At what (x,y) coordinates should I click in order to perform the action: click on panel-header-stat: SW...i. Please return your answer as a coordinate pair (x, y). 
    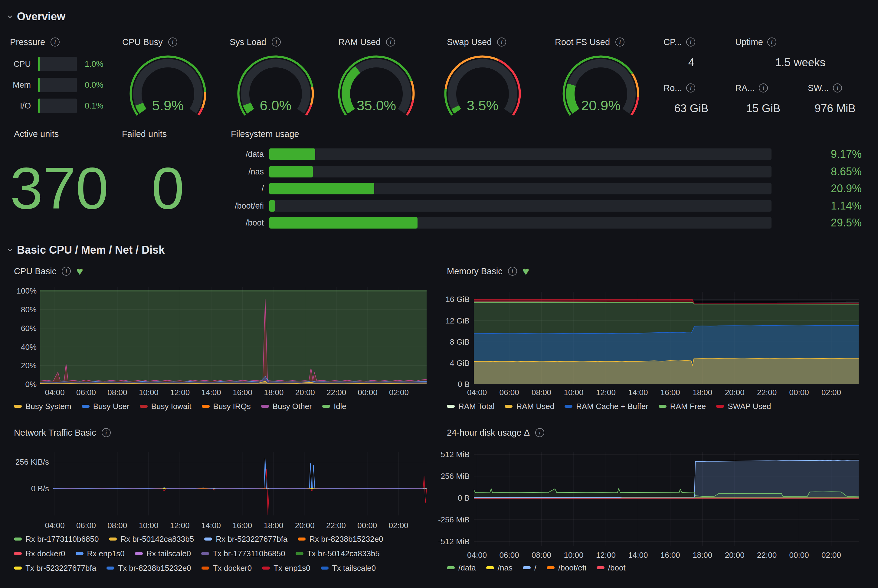
    Looking at the image, I should click on (825, 88).